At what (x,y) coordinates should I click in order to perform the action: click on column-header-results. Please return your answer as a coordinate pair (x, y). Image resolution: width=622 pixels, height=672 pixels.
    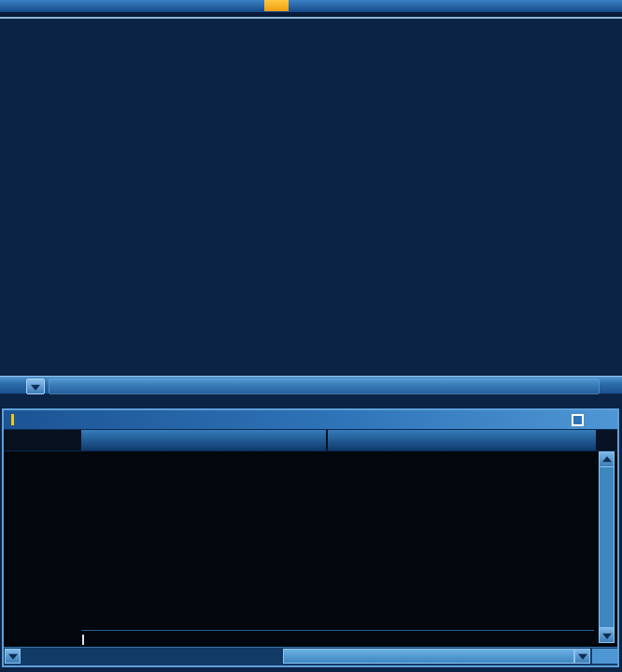
    Looking at the image, I should click on (461, 440).